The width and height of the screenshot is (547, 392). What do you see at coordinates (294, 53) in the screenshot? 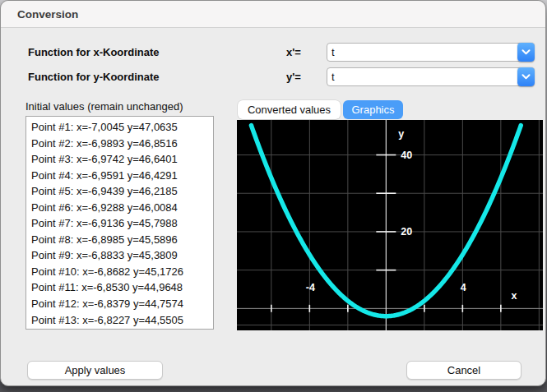
I see `x-prime-symbol: x'=` at bounding box center [294, 53].